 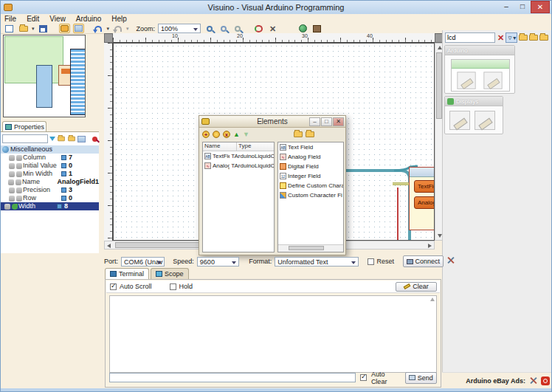 I want to click on component-preview, so click(x=480, y=75).